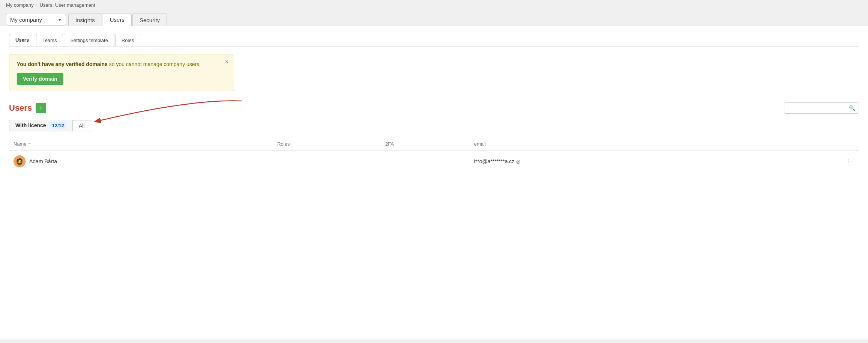  I want to click on user-name-inner: 🧔 Adam Bárta, so click(141, 161).